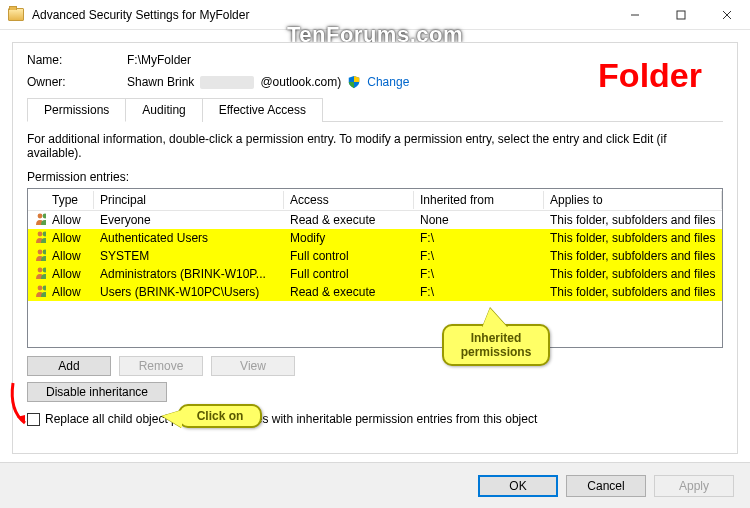 The width and height of the screenshot is (750, 508). What do you see at coordinates (189, 200) in the screenshot?
I see `col-principal: Principal` at bounding box center [189, 200].